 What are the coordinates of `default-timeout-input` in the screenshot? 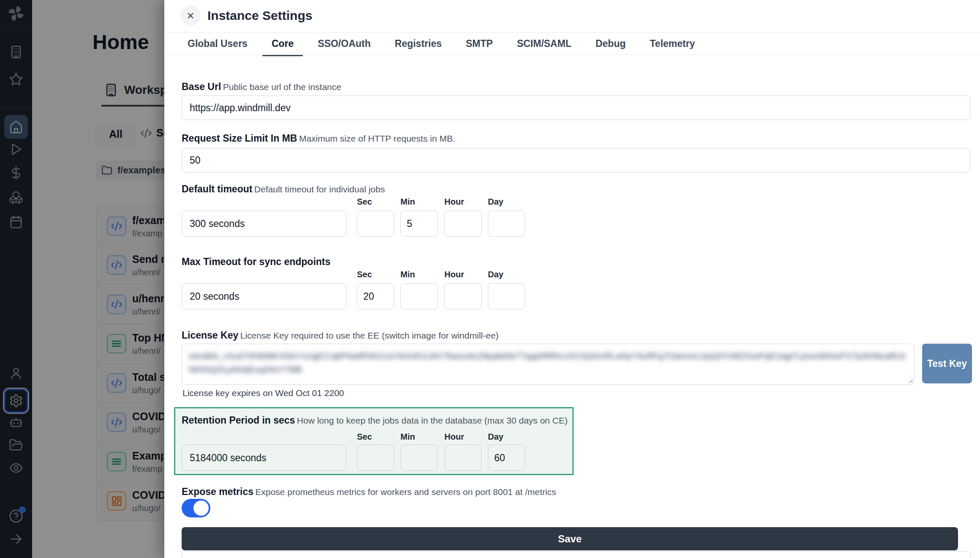 It's located at (264, 224).